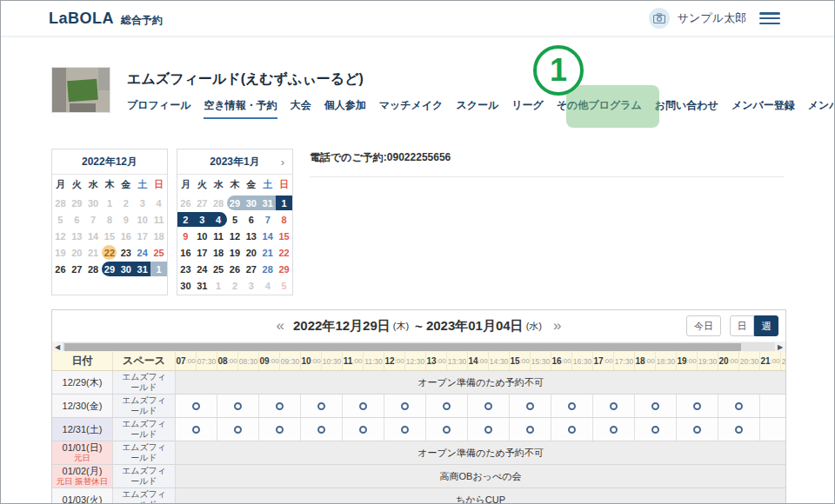 This screenshot has height=504, width=835. Describe the element at coordinates (268, 219) in the screenshot. I see `calendar-day: 7` at that location.